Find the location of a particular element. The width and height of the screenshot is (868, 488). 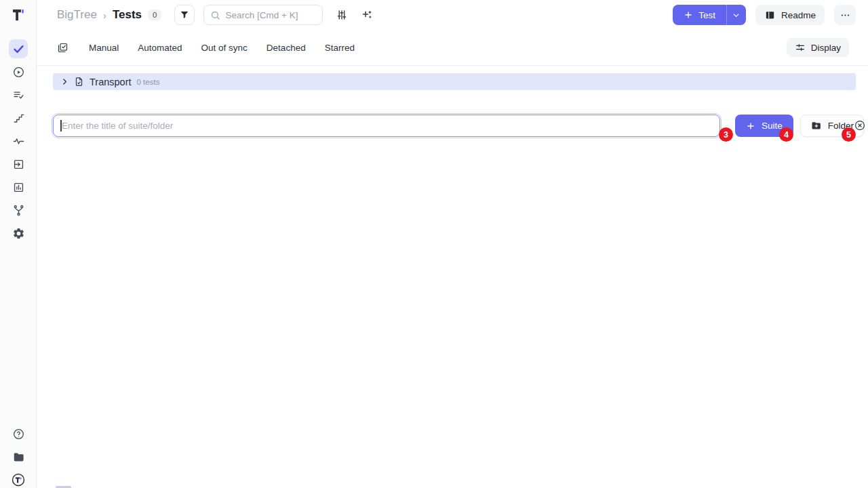

sidebar-item-tests is located at coordinates (18, 49).